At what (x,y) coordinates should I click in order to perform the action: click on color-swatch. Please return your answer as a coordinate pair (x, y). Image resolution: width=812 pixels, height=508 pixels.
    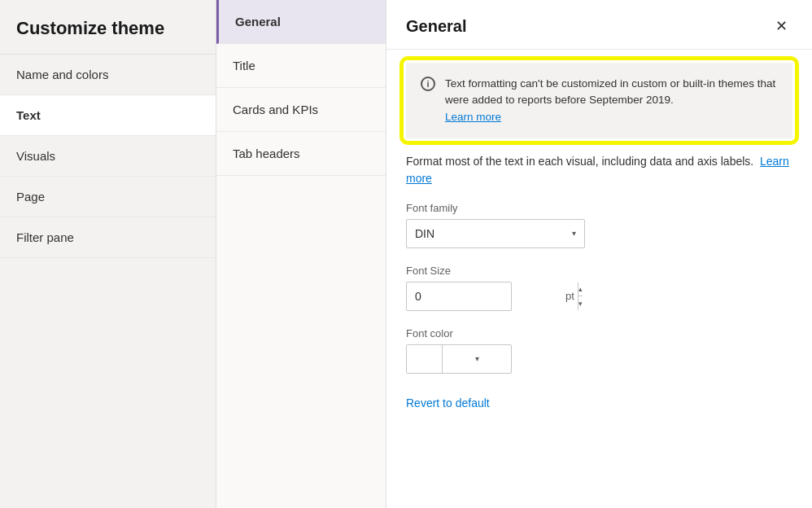
    Looking at the image, I should click on (425, 359).